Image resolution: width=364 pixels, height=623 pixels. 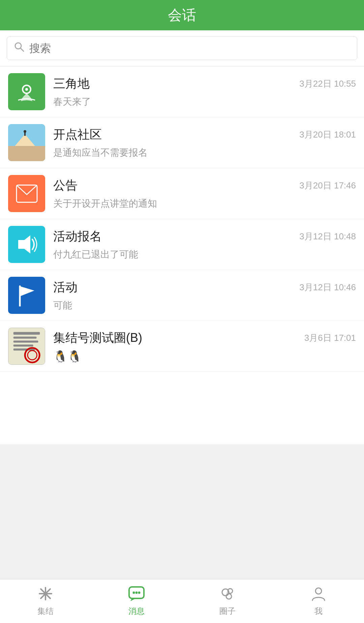 I want to click on conv-time: 3月12日 10:48, so click(x=328, y=237).